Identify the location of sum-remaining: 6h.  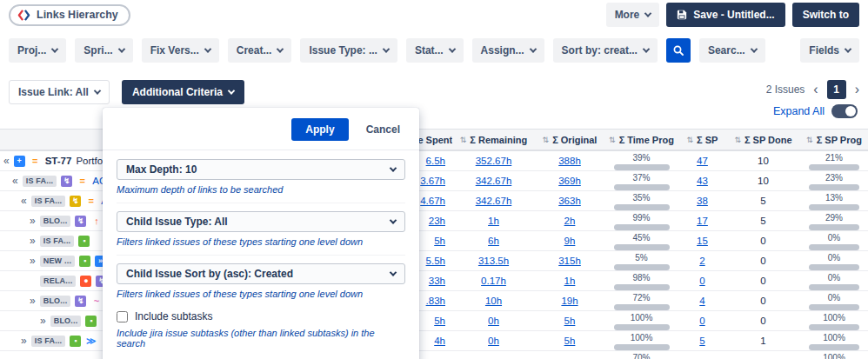
(494, 241).